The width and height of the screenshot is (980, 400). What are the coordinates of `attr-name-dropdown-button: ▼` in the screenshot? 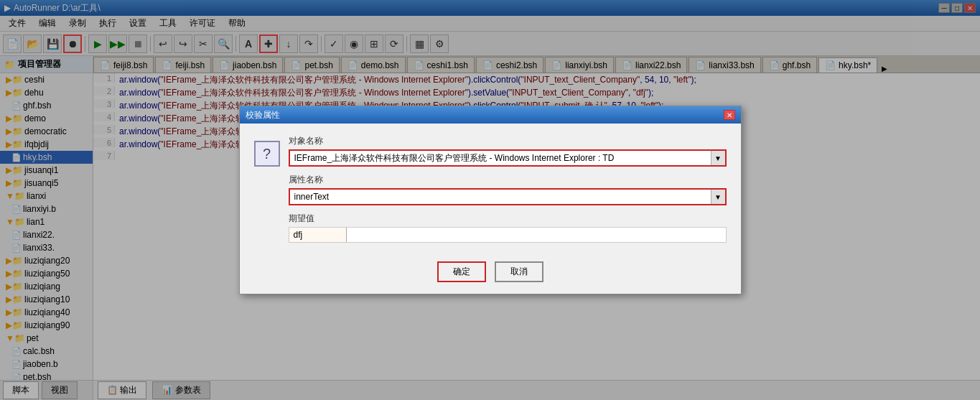 It's located at (718, 197).